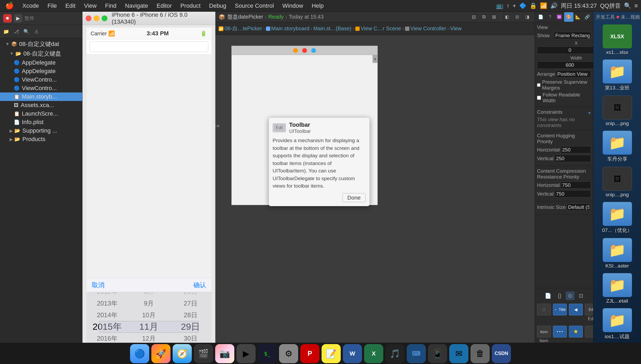  Describe the element at coordinates (474, 17) in the screenshot. I see `standard-editor-btn: ⊟` at that location.